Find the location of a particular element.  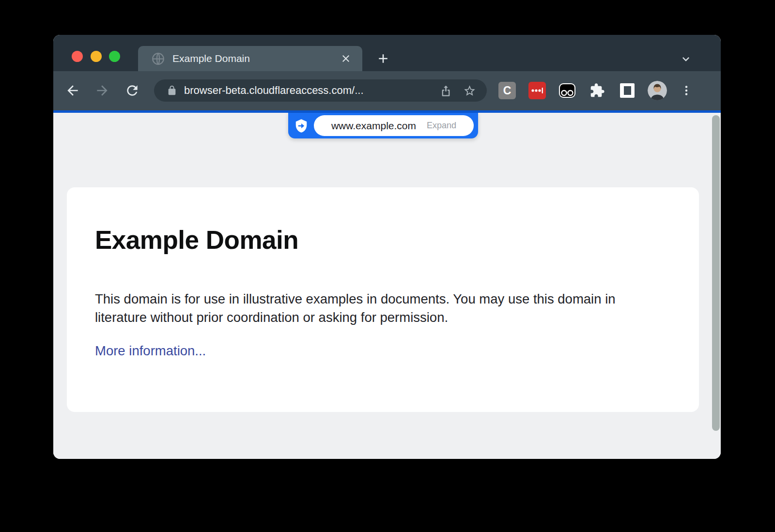

side-panel-icon is located at coordinates (627, 91).